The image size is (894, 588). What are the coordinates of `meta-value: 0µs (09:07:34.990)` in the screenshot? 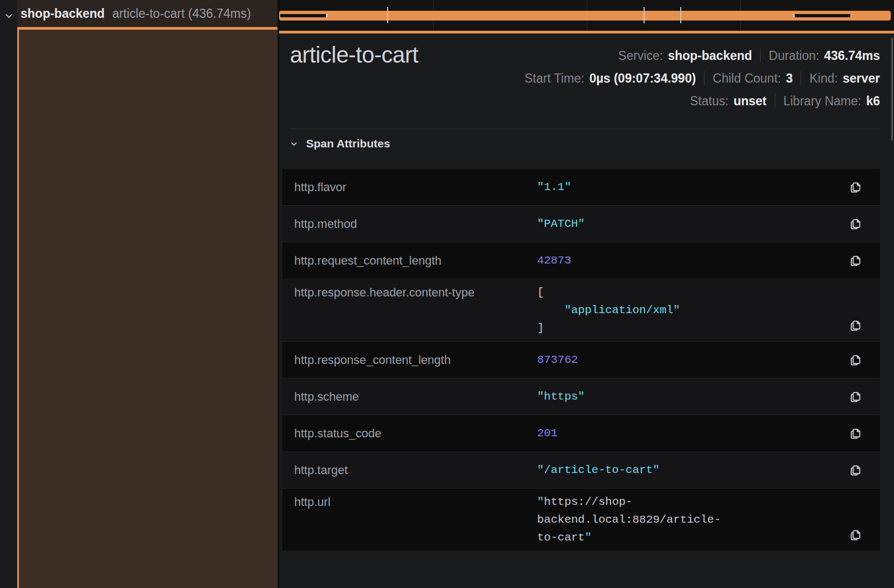 It's located at (642, 79).